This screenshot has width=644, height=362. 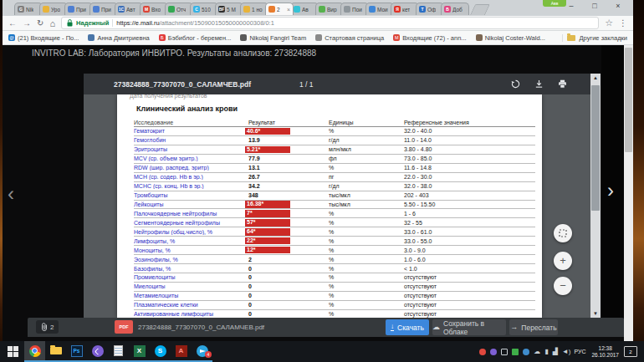 I want to click on browser-tab: C510, so click(x=204, y=8).